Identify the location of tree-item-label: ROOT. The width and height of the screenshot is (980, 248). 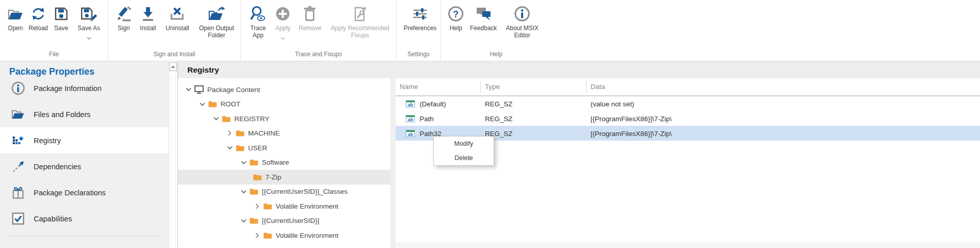
(231, 104).